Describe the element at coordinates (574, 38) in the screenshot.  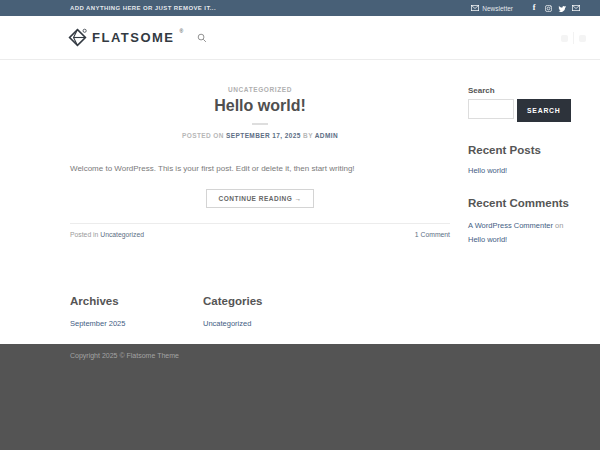
I see `divider` at that location.